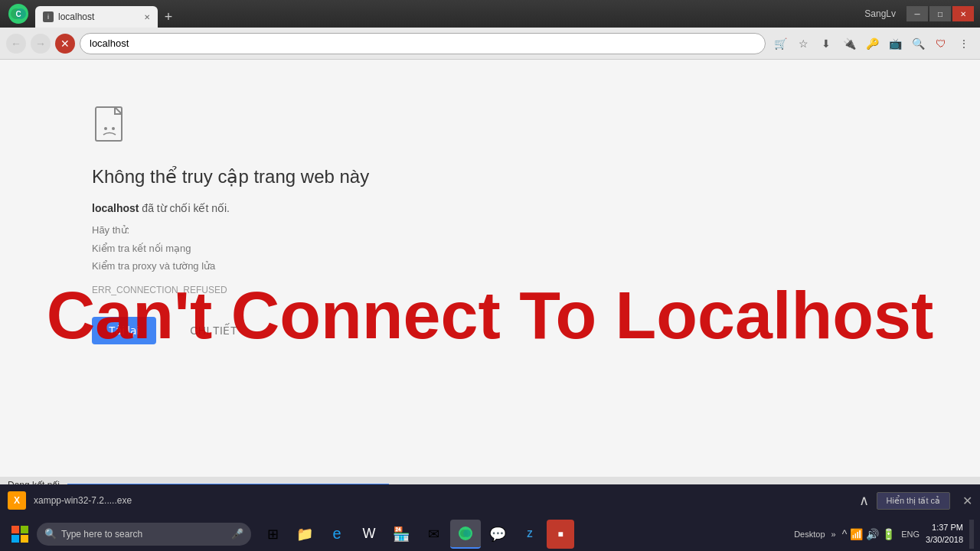  What do you see at coordinates (433, 534) in the screenshot?
I see `taskbar-mail: ✉` at bounding box center [433, 534].